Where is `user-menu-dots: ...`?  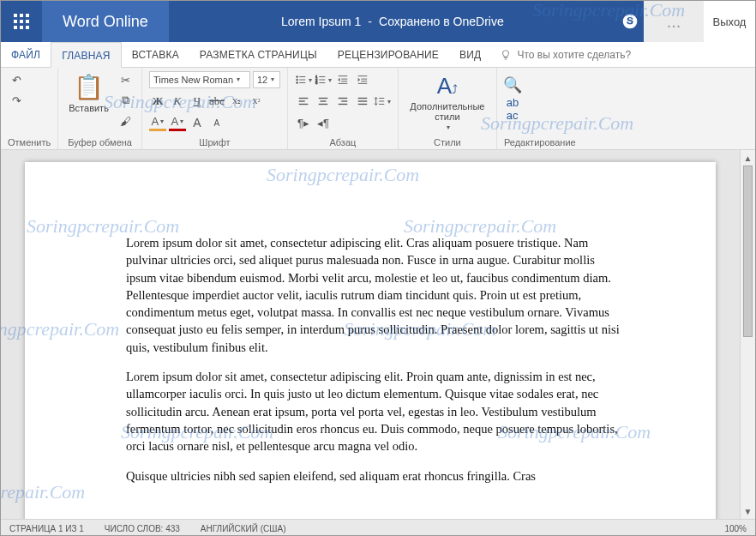
user-menu-dots: ... is located at coordinates (674, 22).